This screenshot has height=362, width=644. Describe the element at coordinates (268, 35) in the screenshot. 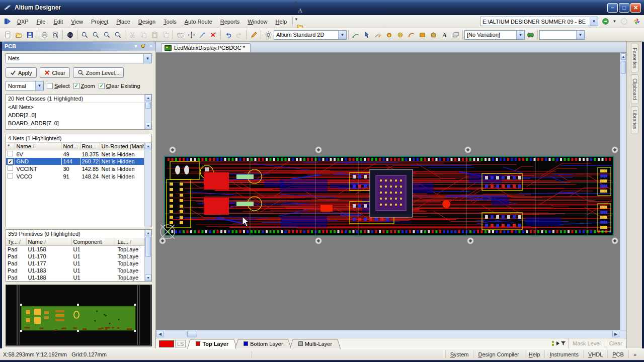

I see `cross-probe-icon` at that location.